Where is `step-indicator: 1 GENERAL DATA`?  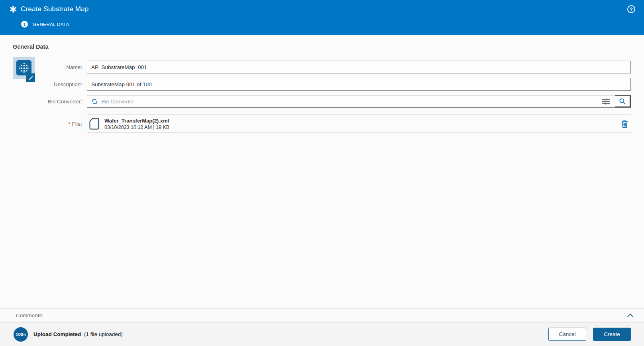
step-indicator: 1 GENERAL DATA is located at coordinates (332, 24).